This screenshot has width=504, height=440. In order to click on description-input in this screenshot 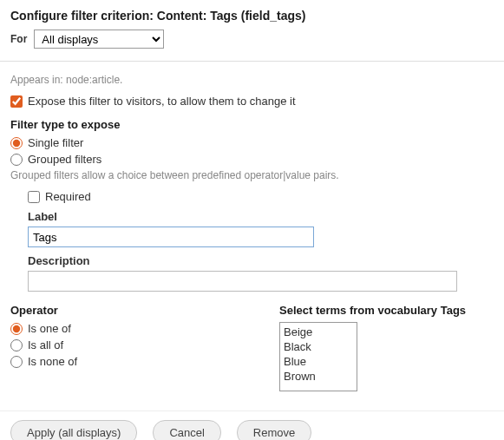, I will do `click(243, 281)`.